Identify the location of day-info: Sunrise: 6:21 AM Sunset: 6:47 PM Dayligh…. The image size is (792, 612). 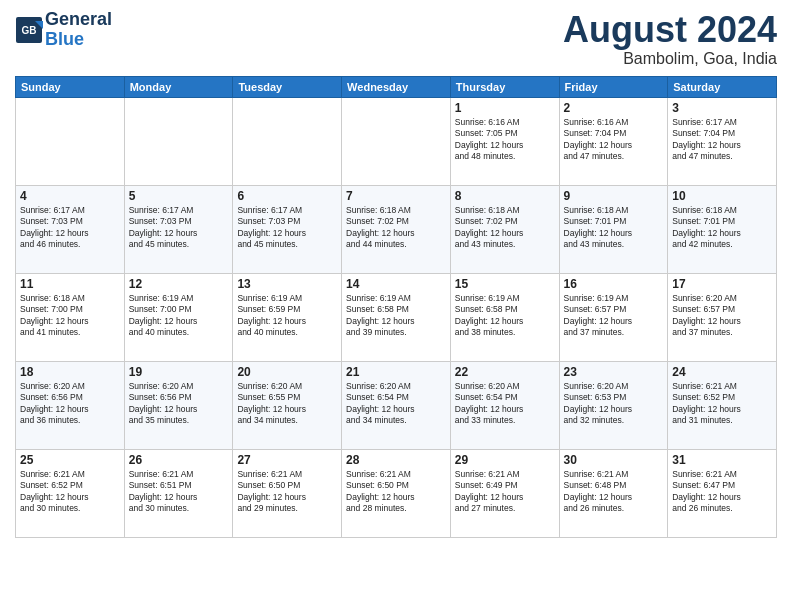
(722, 492).